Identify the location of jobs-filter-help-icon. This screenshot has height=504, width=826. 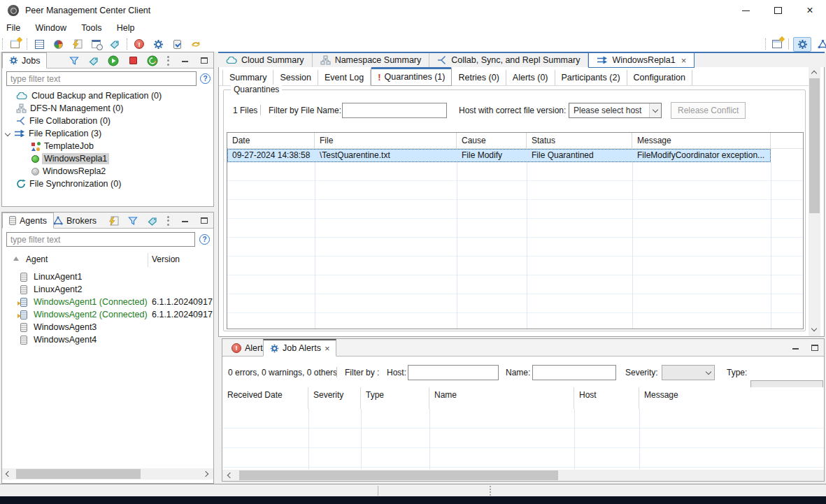
(206, 78).